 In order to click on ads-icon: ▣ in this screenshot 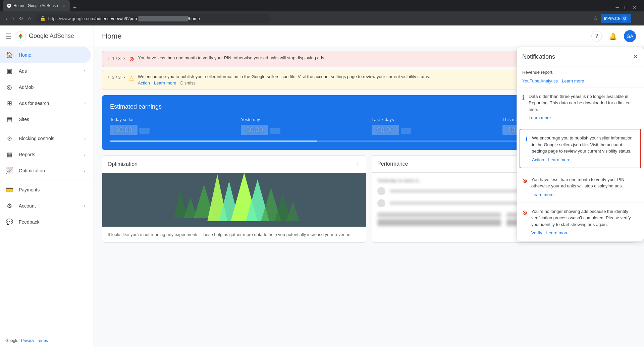, I will do `click(9, 71)`.